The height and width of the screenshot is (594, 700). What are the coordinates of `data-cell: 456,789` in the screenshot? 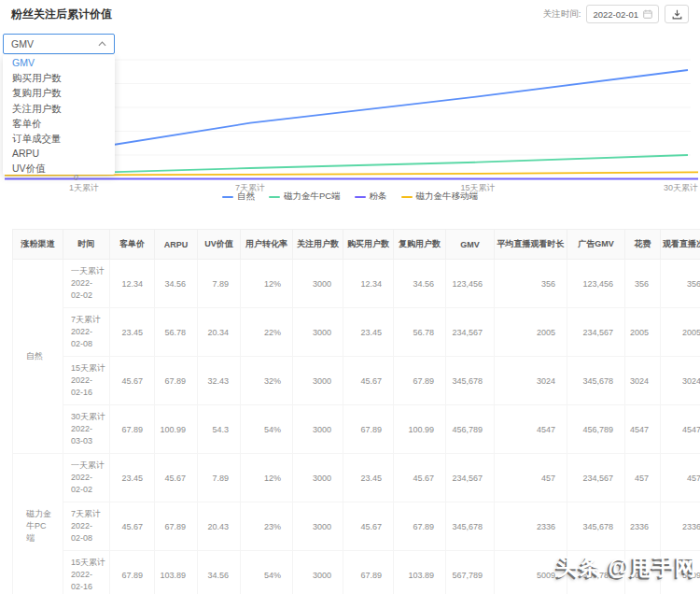 It's located at (596, 430).